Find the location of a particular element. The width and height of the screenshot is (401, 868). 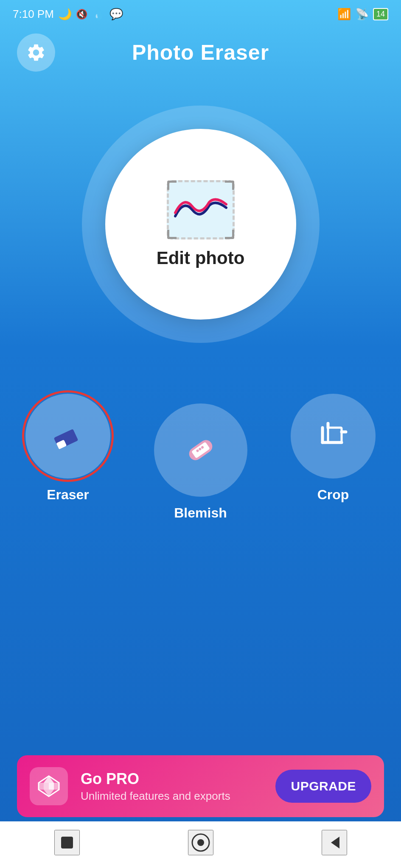

moon-icon: 🌙 is located at coordinates (65, 14).